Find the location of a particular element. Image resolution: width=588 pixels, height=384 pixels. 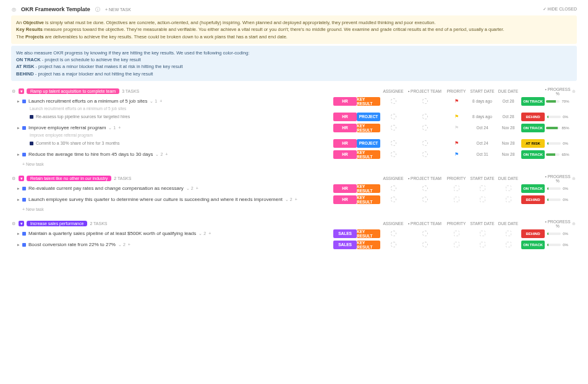

info-icon: ⓘ is located at coordinates (98, 9).